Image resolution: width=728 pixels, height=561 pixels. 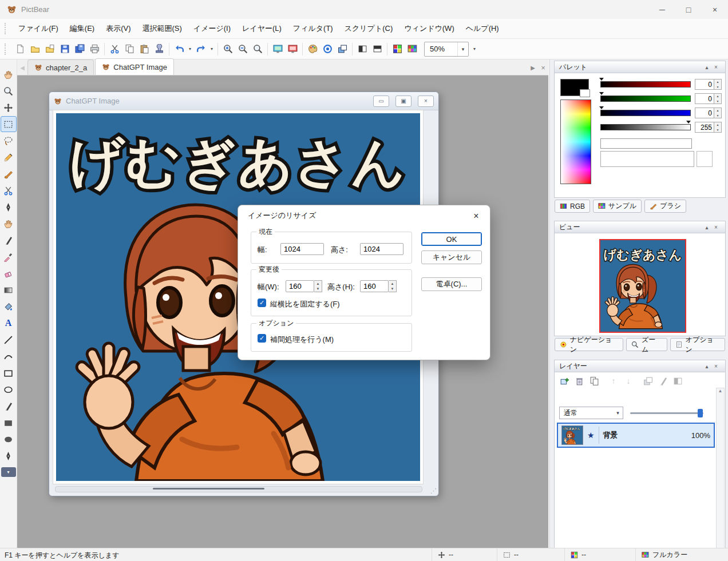 I want to click on tab-options: オプション, so click(x=698, y=344).